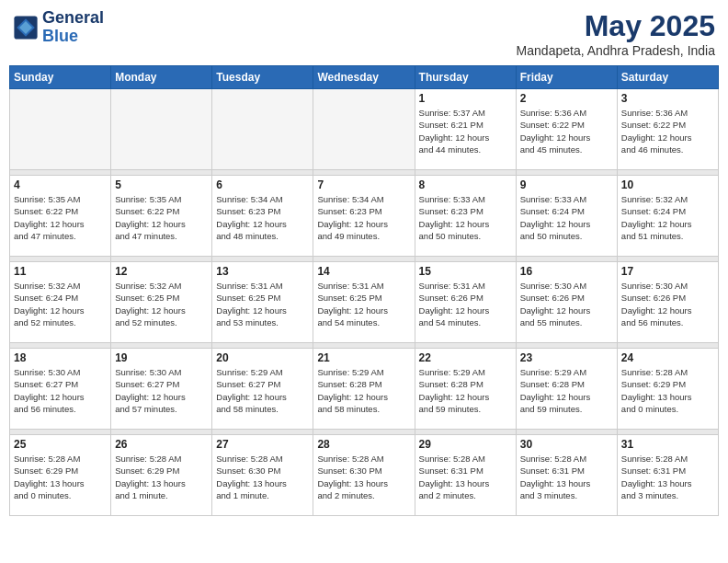  What do you see at coordinates (61, 444) in the screenshot?
I see `day-number: 25` at bounding box center [61, 444].